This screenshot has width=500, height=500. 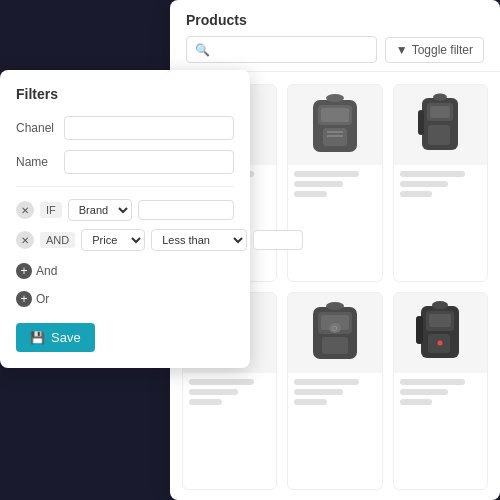 What do you see at coordinates (42, 299) in the screenshot?
I see `add-group-label: Or` at bounding box center [42, 299].